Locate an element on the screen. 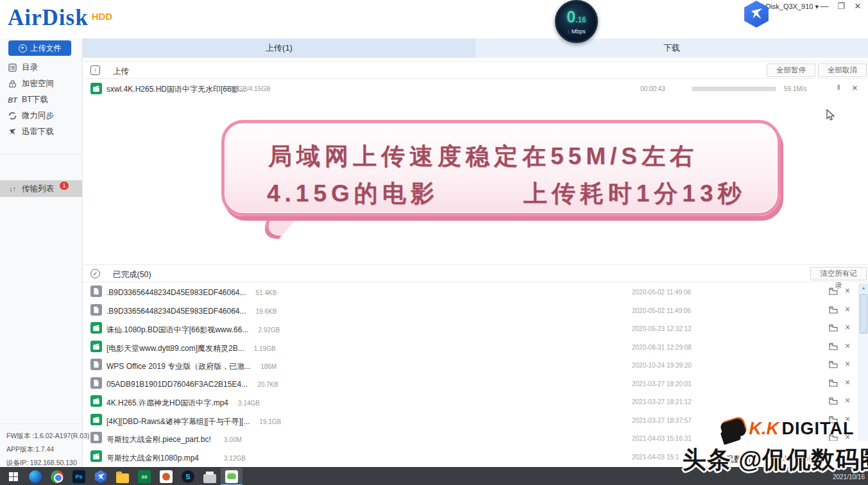  taskbar-printer-icon is located at coordinates (210, 476).